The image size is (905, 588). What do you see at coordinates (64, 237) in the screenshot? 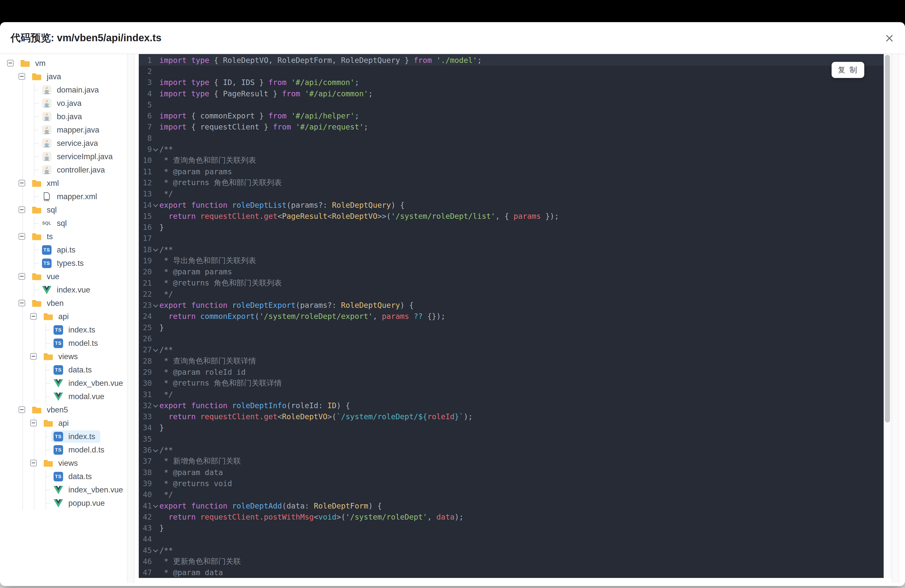
I see `tree-item-ts: ts` at bounding box center [64, 237].